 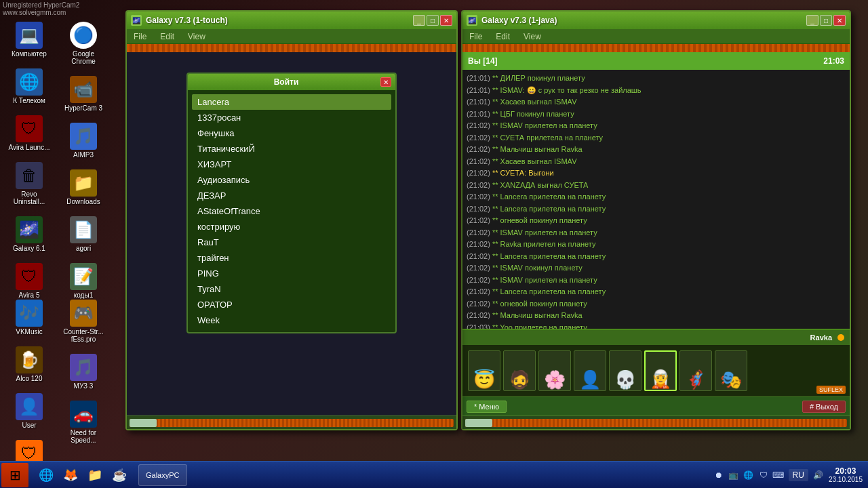 I want to click on language-indicator: RU, so click(x=799, y=475).